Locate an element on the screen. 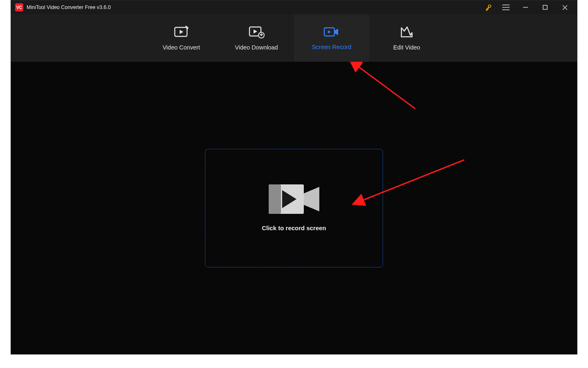  download-icon is located at coordinates (256, 32).